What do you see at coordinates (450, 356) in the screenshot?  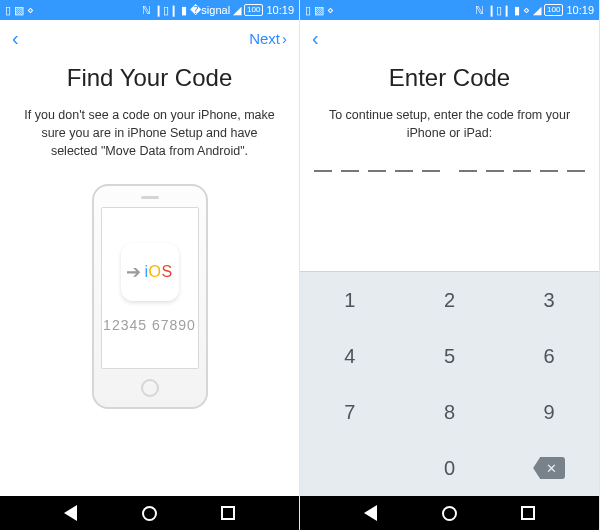 I see `key-5: 5` at bounding box center [450, 356].